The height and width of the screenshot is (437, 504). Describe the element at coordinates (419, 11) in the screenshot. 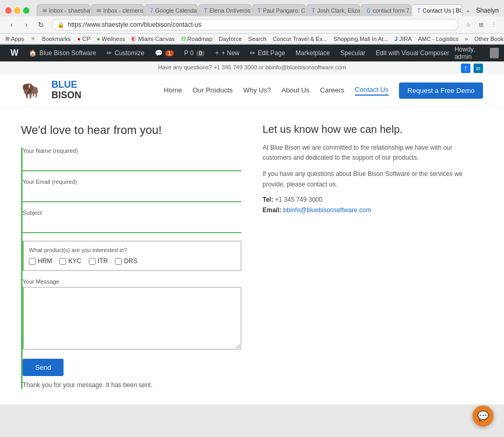

I see `tab-favicon-8: T` at that location.